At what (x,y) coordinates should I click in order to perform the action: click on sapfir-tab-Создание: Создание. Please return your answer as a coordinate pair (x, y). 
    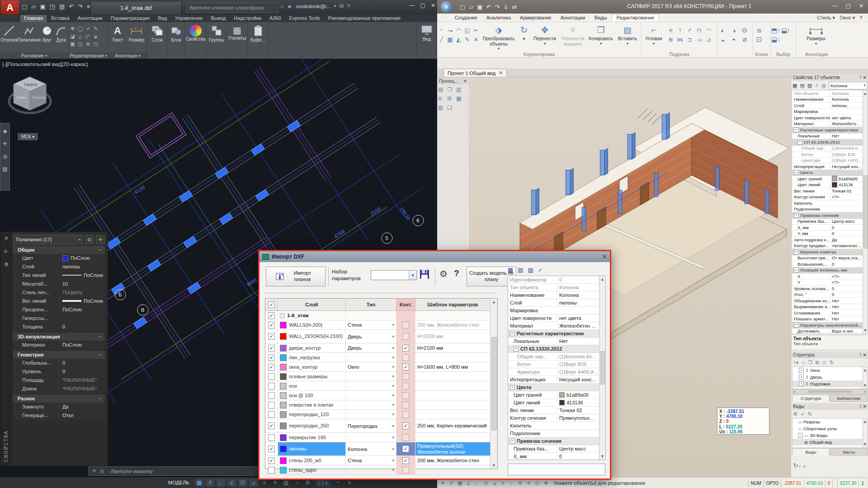
    Looking at the image, I should click on (466, 18).